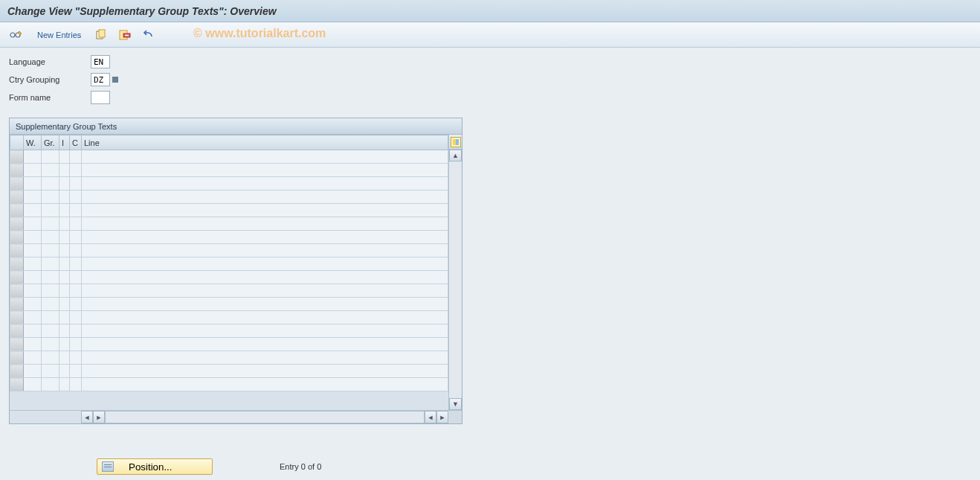 This screenshot has width=980, height=480. I want to click on col-header-line: Line, so click(265, 143).